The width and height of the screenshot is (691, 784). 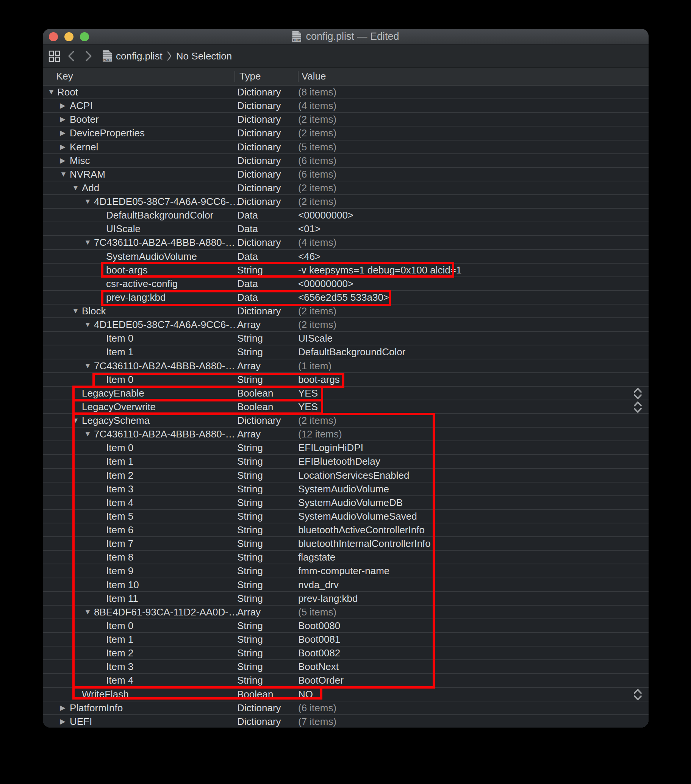 I want to click on plist-row-item-0: Item 0 String EFILoginHiDPI, so click(x=346, y=448).